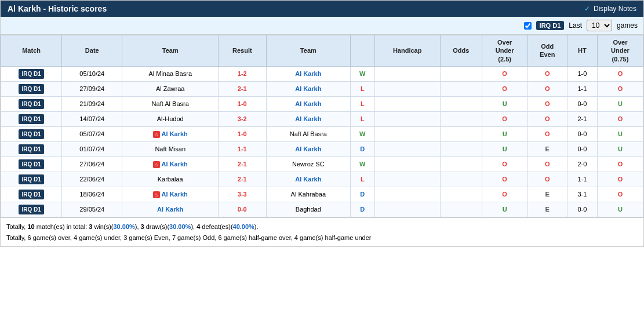  I want to click on games-select: 5 10 15 20 All, so click(599, 26).